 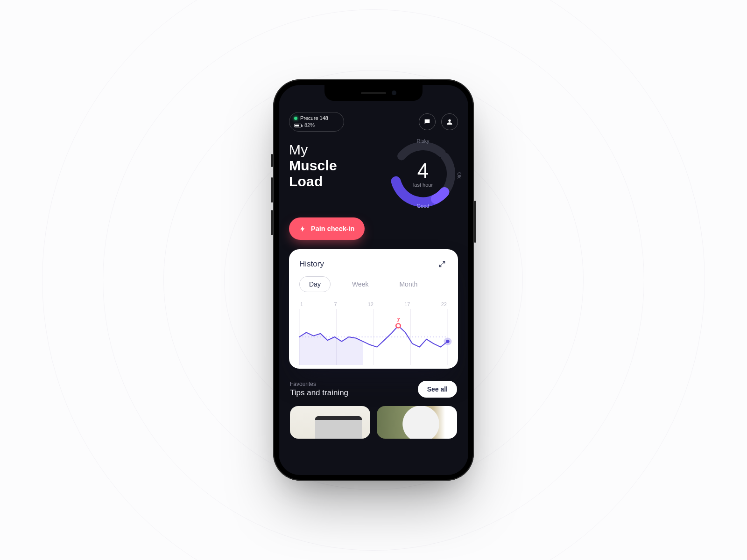 What do you see at coordinates (423, 141) in the screenshot?
I see `gauge-label-risky: Risky` at bounding box center [423, 141].